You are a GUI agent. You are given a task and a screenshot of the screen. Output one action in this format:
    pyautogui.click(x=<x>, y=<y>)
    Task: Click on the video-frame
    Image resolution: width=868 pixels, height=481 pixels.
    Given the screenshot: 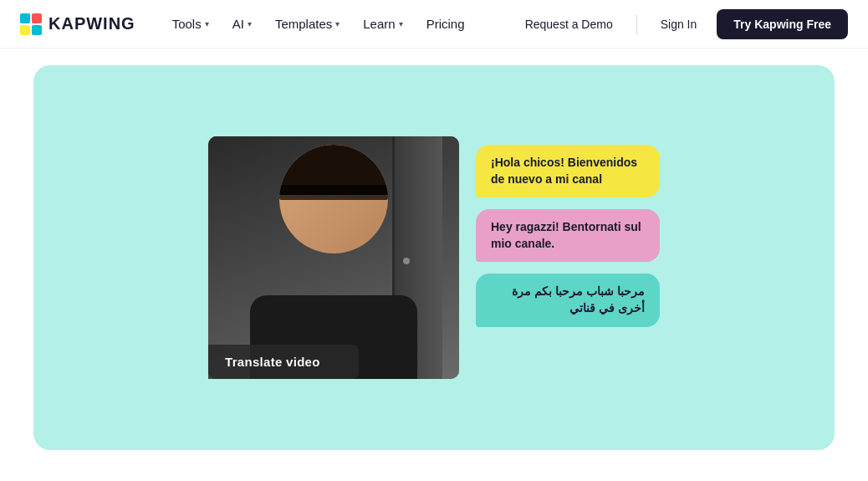 What is the action you would take?
    pyautogui.click(x=334, y=258)
    